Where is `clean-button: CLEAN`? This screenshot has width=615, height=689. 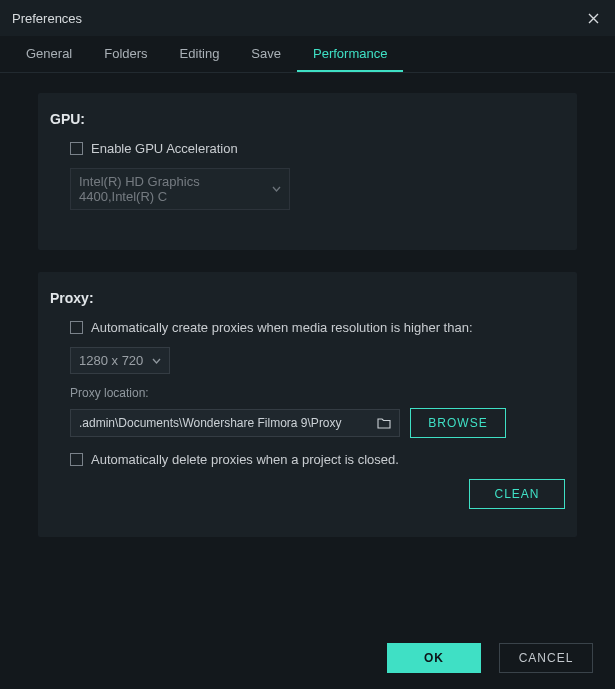 clean-button: CLEAN is located at coordinates (517, 494).